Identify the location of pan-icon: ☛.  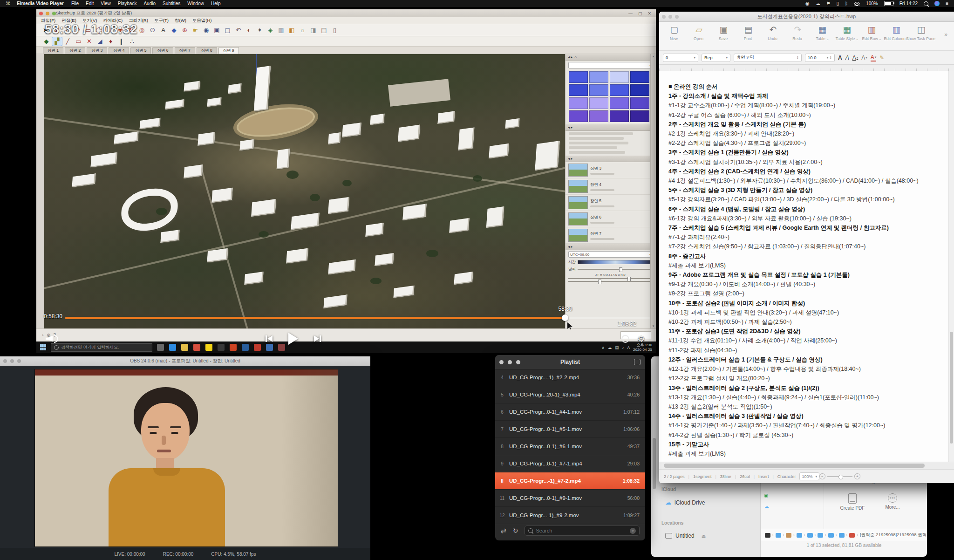
(196, 30).